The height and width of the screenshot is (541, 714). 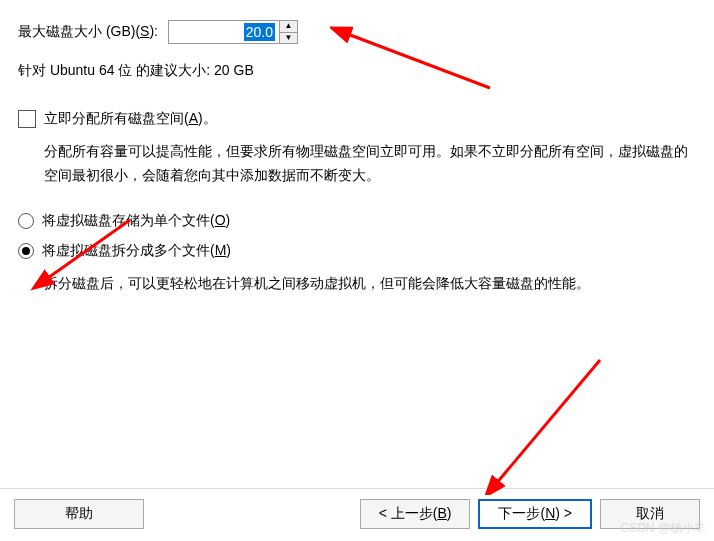 What do you see at coordinates (88, 32) in the screenshot?
I see `disk-size-label: 最大磁盘大小 (GB)(S):` at bounding box center [88, 32].